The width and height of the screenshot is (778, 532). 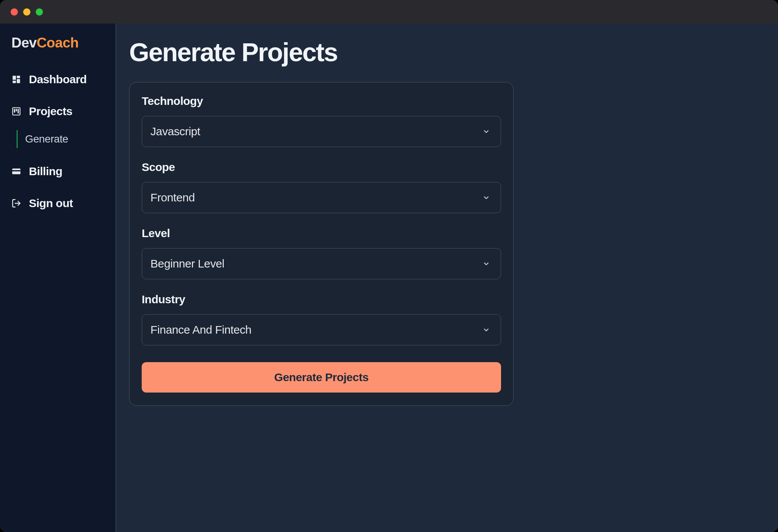 I want to click on sidebar-item-dashboard: Dashboard, so click(x=58, y=79).